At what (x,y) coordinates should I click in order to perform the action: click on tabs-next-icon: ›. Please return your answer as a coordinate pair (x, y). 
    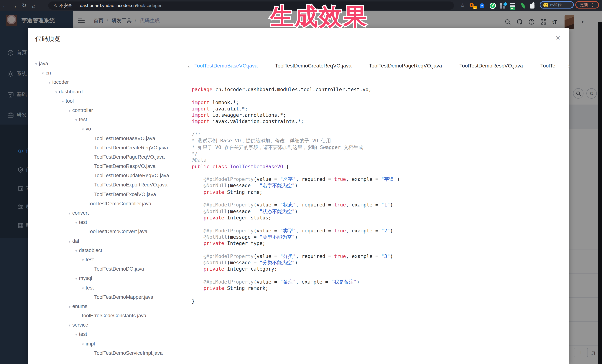
    Looking at the image, I should click on (569, 66).